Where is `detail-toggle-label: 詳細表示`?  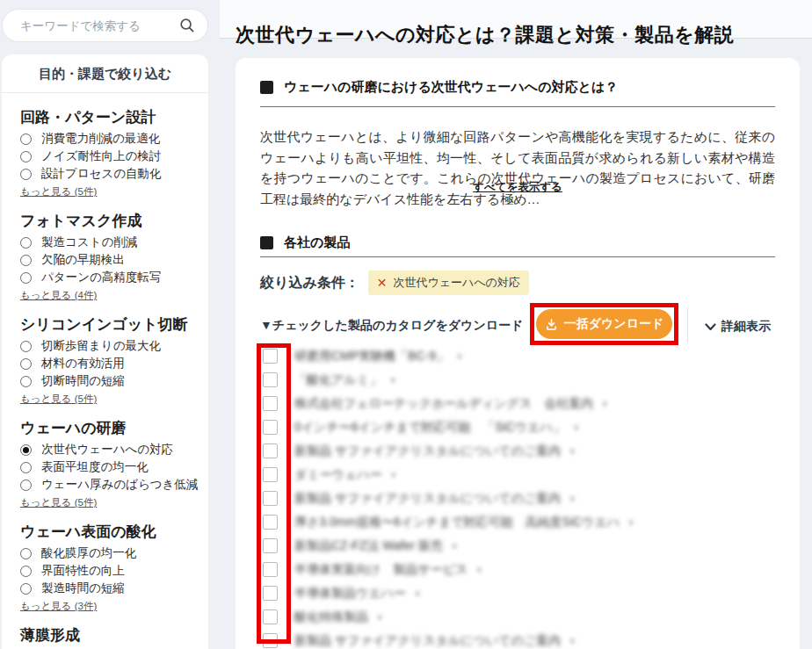
detail-toggle-label: 詳細表示 is located at coordinates (746, 327).